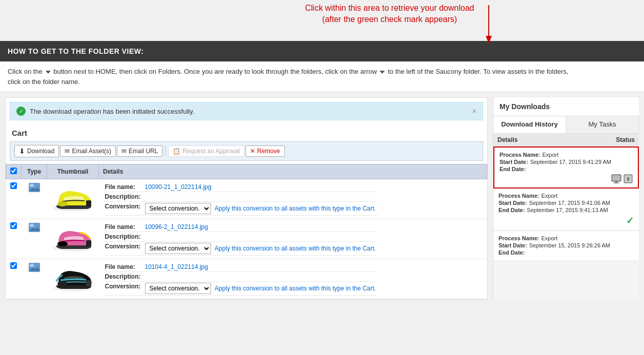 This screenshot has height=355, width=644. What do you see at coordinates (566, 210) in the screenshot?
I see `download-item-2: Process Name: Export Start Date: Septemb…` at bounding box center [566, 210].